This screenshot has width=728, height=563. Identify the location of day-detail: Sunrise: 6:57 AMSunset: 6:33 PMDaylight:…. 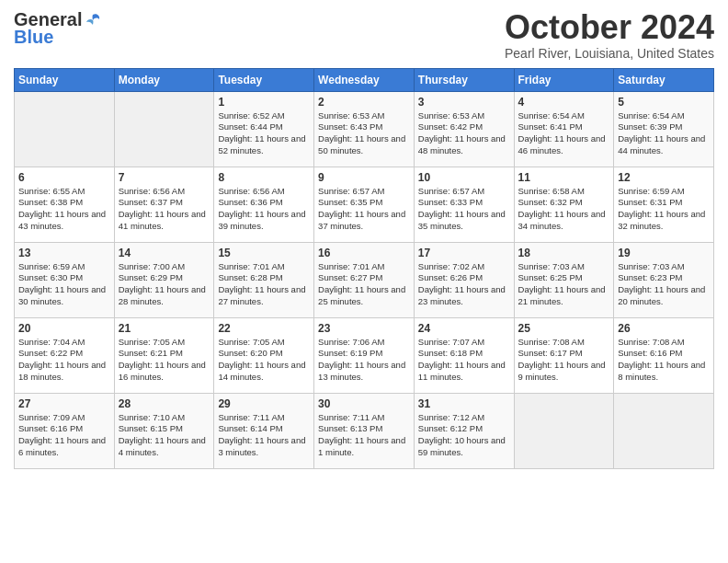
(461, 208).